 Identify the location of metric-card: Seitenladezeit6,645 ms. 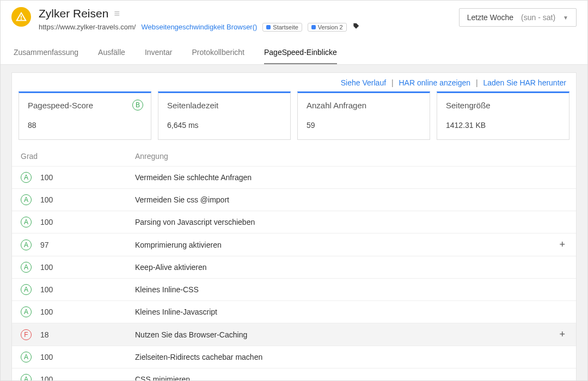
(224, 115).